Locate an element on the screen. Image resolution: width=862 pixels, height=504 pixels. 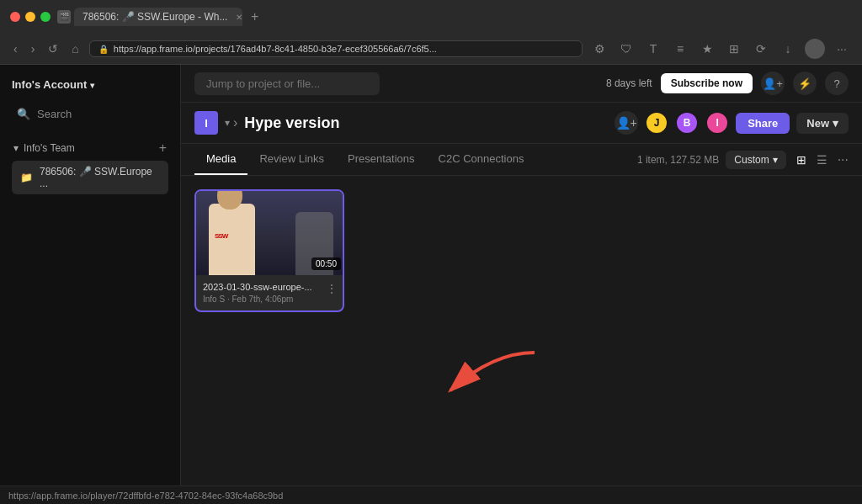
video-thumbnail: SSW 00:50 is located at coordinates (270, 233).